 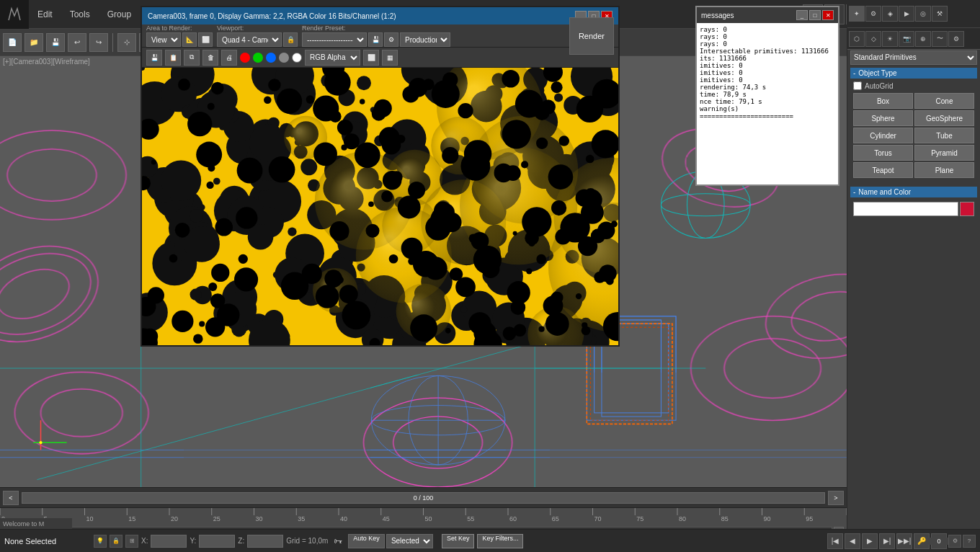 I want to click on messages-minimize-btn: _, so click(x=802, y=15).